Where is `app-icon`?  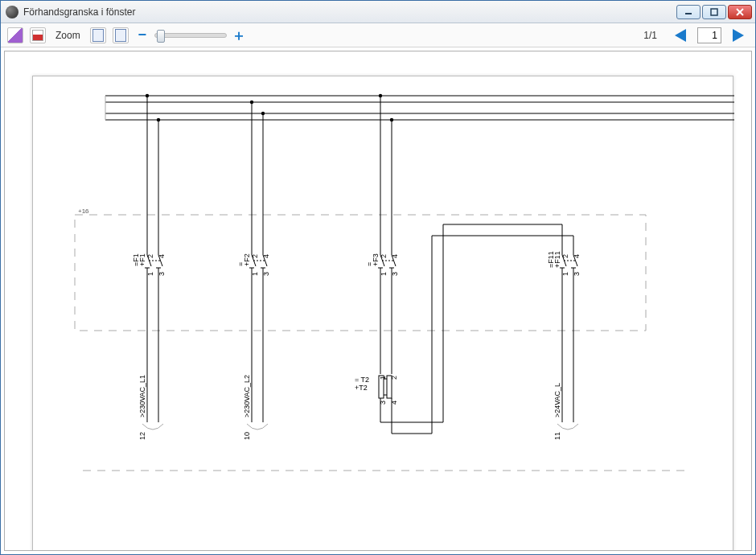
app-icon is located at coordinates (12, 12).